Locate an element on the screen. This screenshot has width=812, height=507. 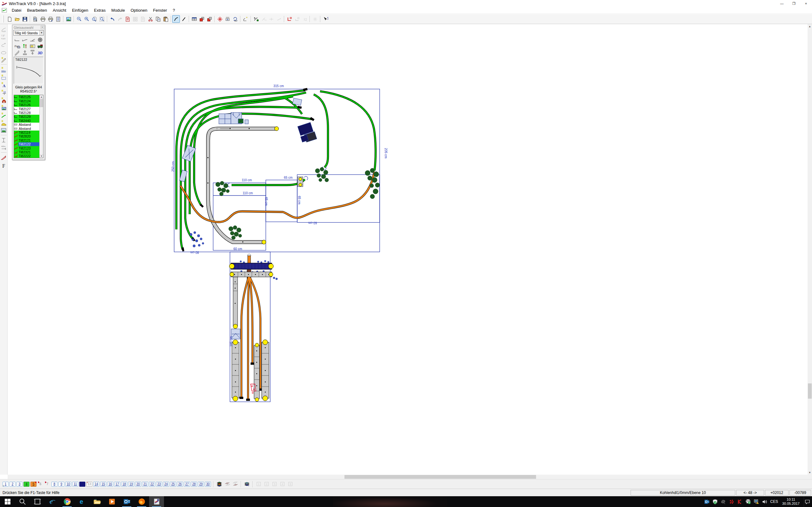
page-tab-26: 26 is located at coordinates (180, 484).